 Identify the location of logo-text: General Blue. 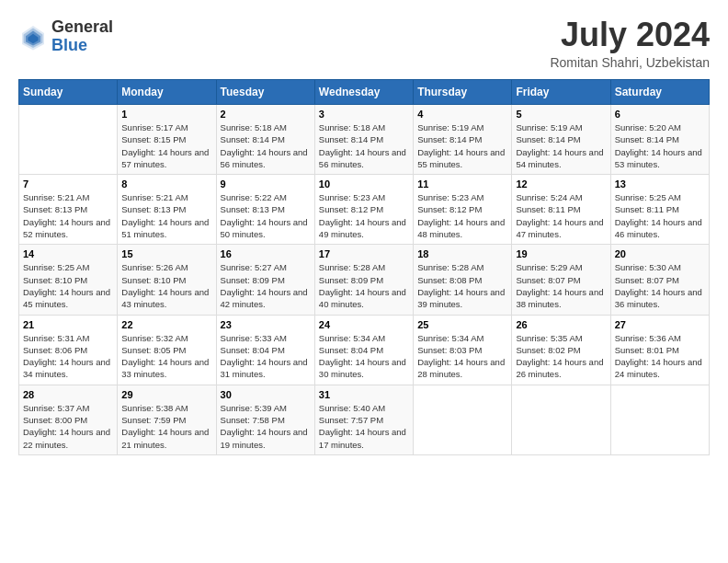
(83, 37).